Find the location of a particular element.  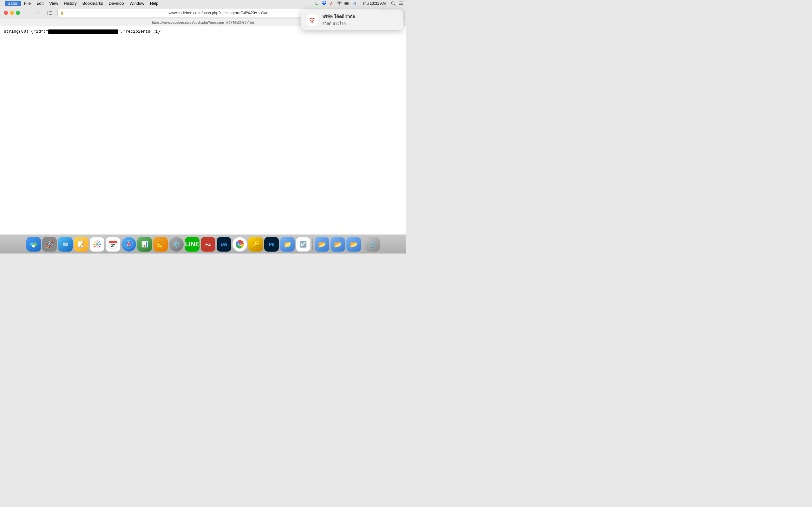

dock-calendar: 27 is located at coordinates (113, 244).